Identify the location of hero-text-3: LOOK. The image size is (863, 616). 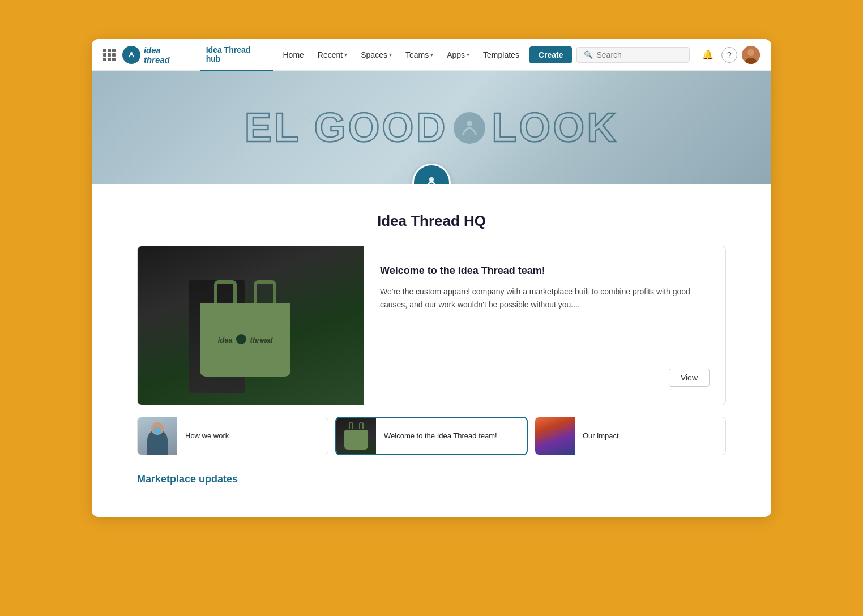
(555, 127).